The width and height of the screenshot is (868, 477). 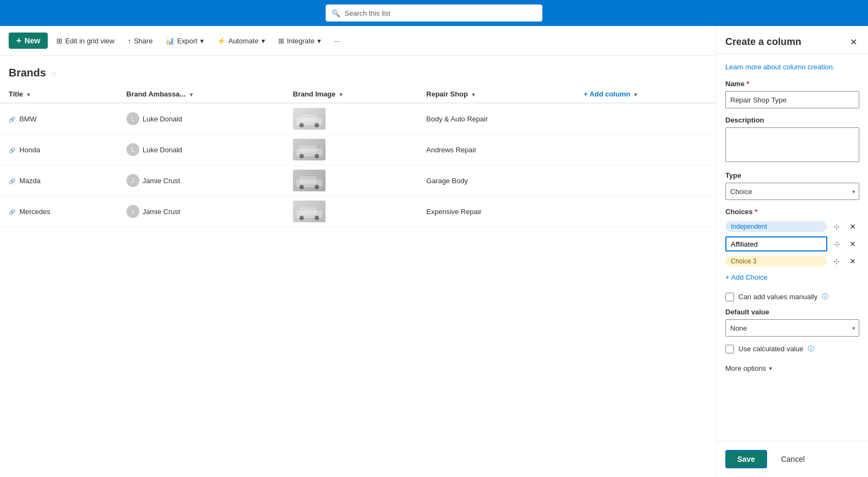 I want to click on share-button: ↑ Share, so click(x=140, y=41).